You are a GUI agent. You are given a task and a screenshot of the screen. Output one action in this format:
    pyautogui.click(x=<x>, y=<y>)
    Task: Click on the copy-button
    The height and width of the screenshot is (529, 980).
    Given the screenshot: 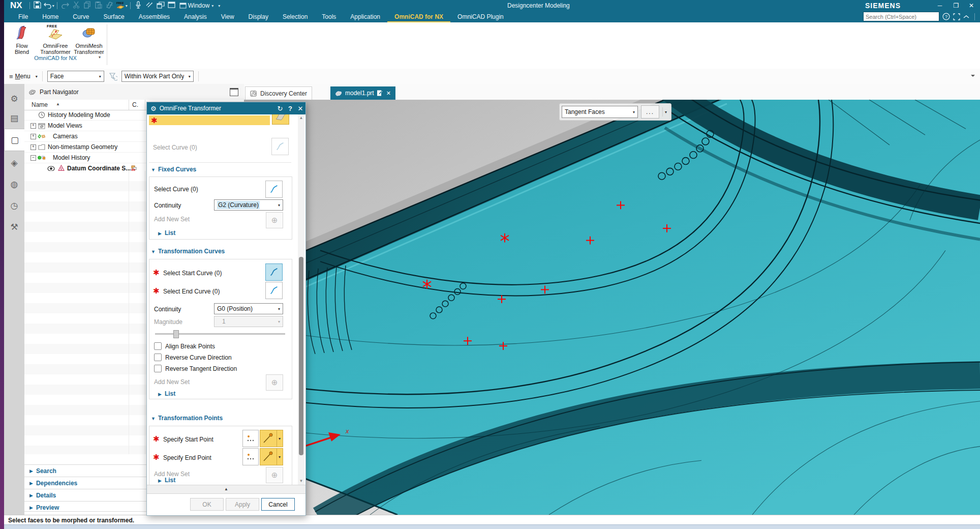 What is the action you would take?
    pyautogui.click(x=87, y=6)
    